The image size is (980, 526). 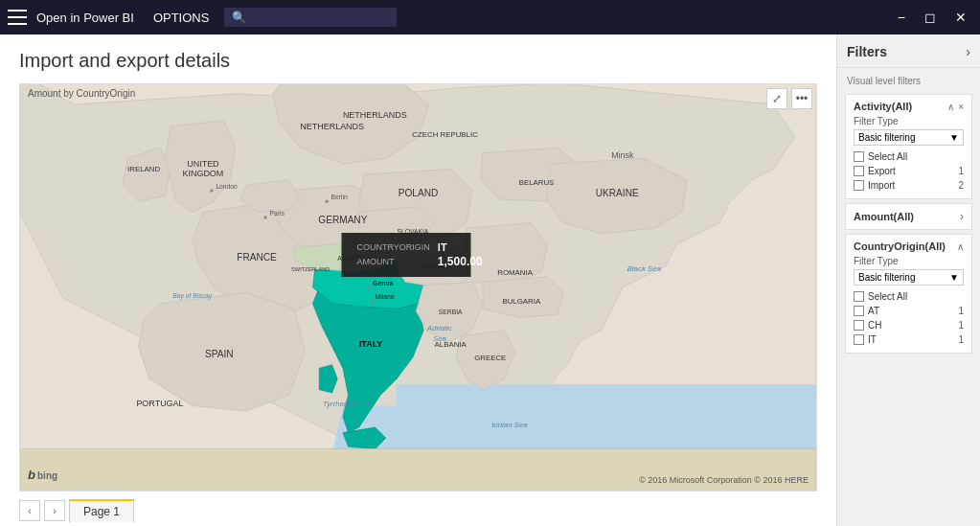 I want to click on svg-text: GERMANY, so click(x=343, y=220).